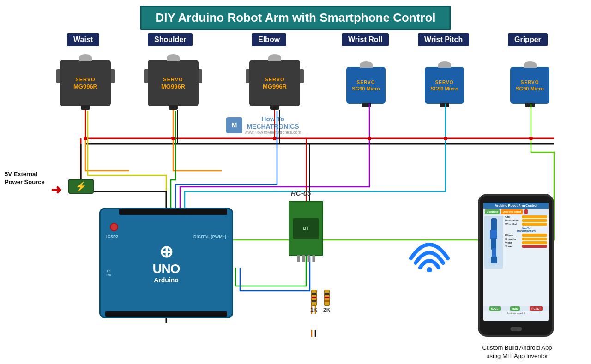  I want to click on resistor-2k-body, so click(327, 298).